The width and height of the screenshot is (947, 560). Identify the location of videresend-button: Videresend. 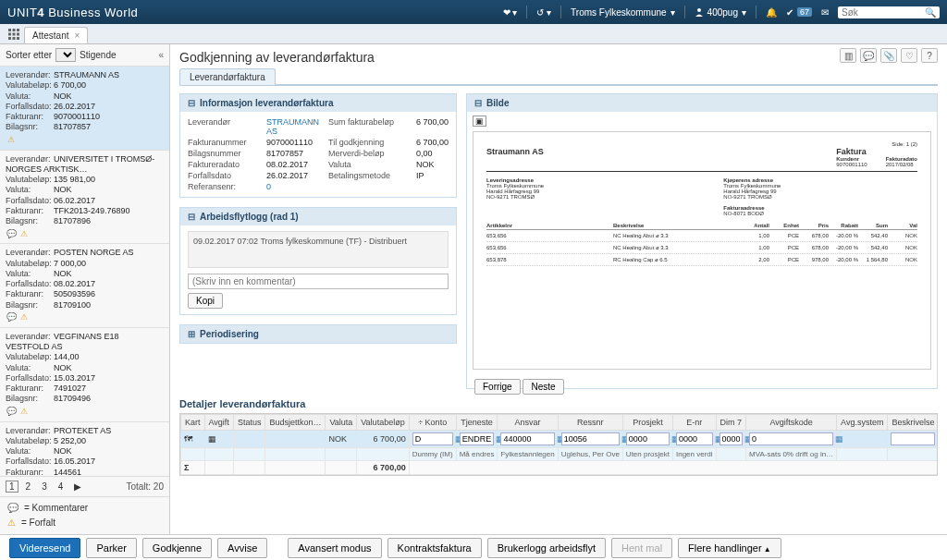
(44, 548).